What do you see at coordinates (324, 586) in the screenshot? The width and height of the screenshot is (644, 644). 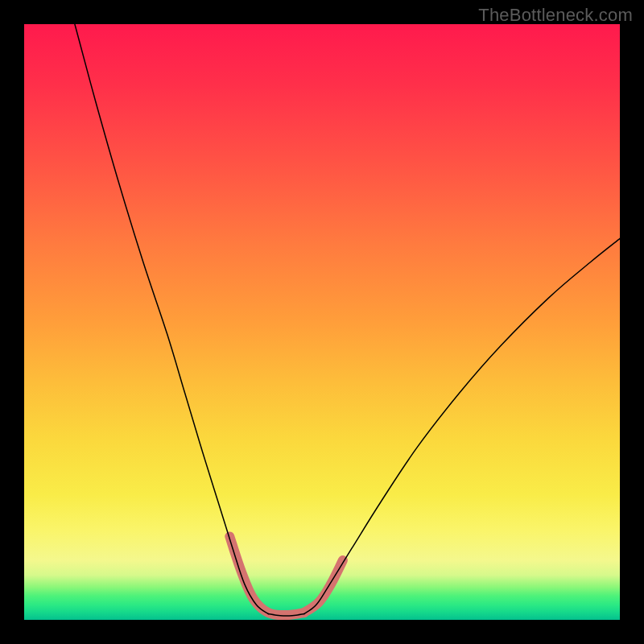 I see `highlight-right` at bounding box center [324, 586].